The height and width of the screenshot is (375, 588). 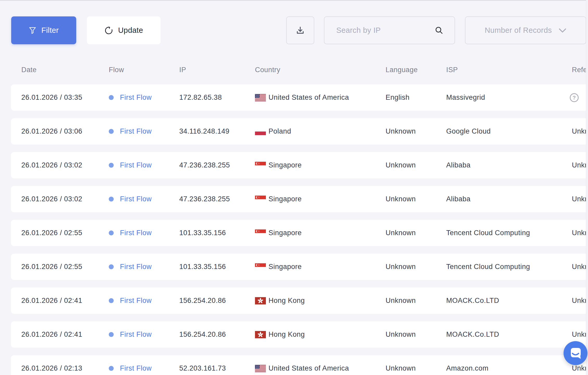 What do you see at coordinates (300, 30) in the screenshot?
I see `download-icon` at bounding box center [300, 30].